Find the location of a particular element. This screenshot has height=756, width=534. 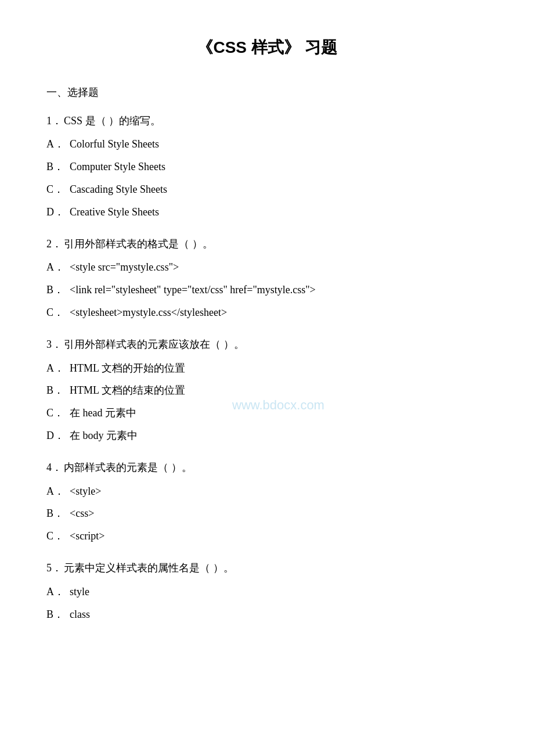

question-1-text: CSS 是（ ）的缩写。 is located at coordinates (276, 121).